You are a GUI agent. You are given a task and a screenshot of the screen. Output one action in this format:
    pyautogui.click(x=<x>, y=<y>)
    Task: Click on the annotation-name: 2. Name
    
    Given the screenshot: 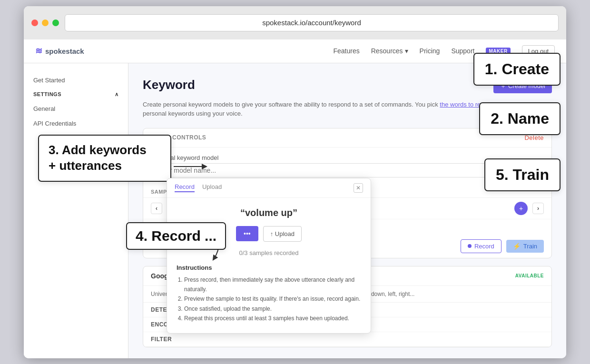 What is the action you would take?
    pyautogui.click(x=520, y=119)
    